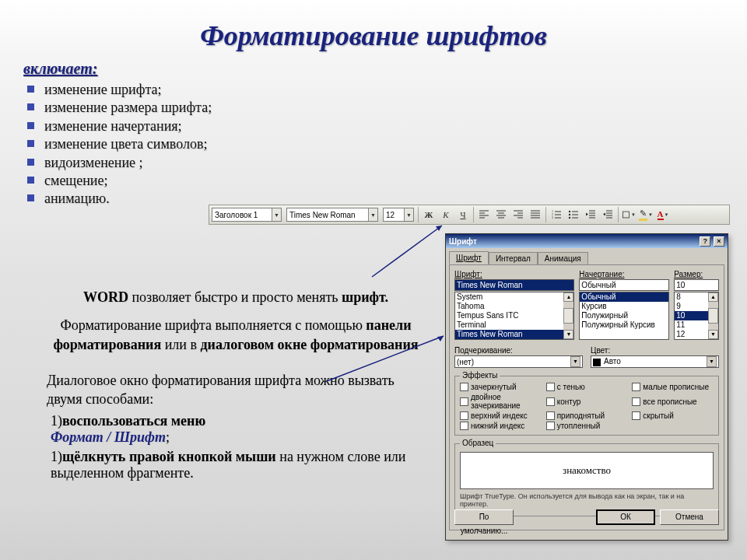 This screenshot has height=560, width=747. I want to click on size-value: 12, so click(391, 215).